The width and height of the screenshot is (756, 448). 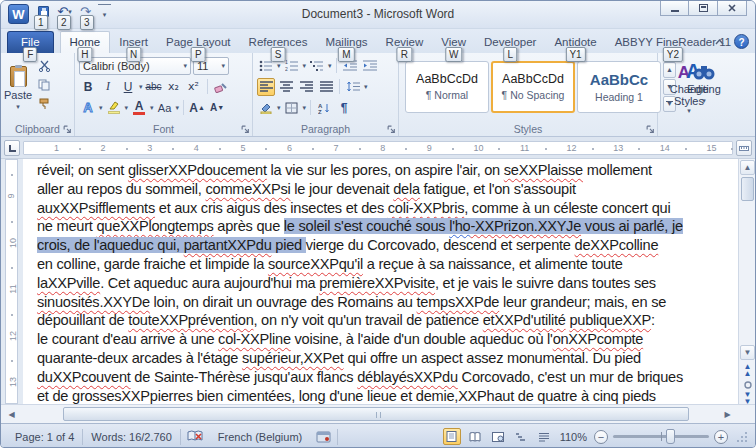 I want to click on tab-page-layout: Page LayoutP, so click(x=198, y=42).